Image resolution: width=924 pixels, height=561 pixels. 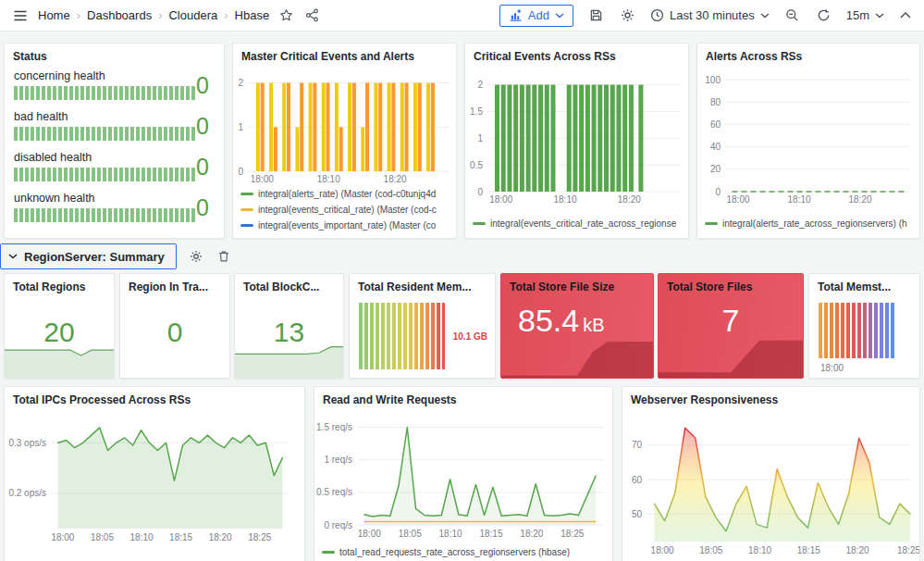 I want to click on svg-text: 40, so click(x=716, y=146).